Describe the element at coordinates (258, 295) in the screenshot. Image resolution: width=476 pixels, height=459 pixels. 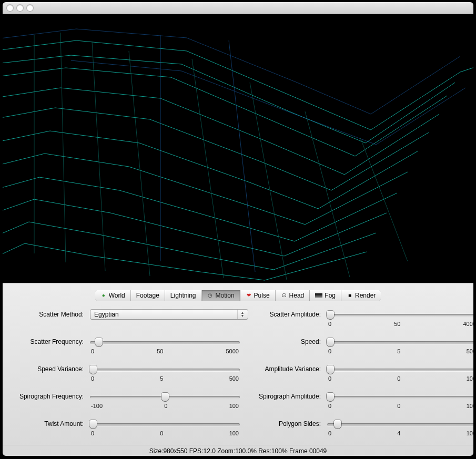
I see `tab-pulse: ❤ Pulse` at that location.